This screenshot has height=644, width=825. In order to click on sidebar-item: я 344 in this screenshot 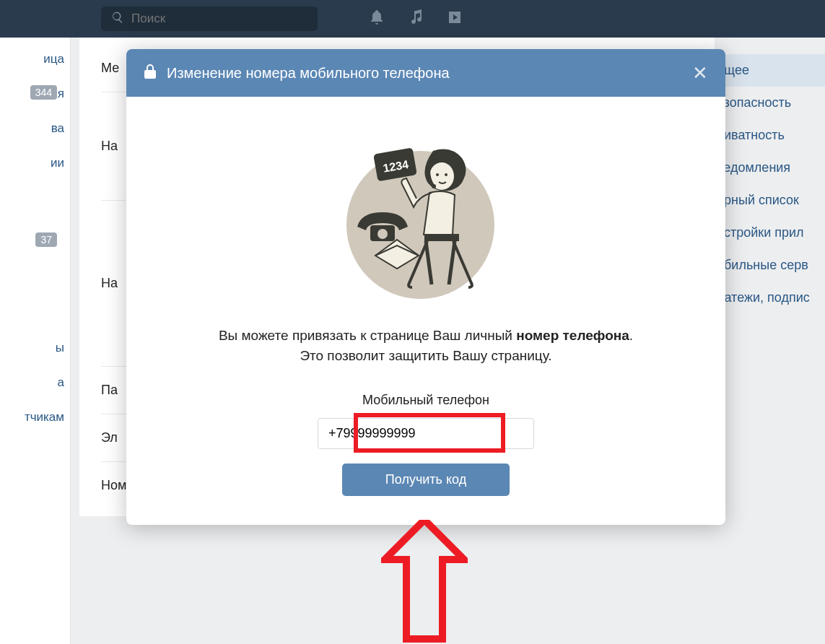, I will do `click(35, 94)`.